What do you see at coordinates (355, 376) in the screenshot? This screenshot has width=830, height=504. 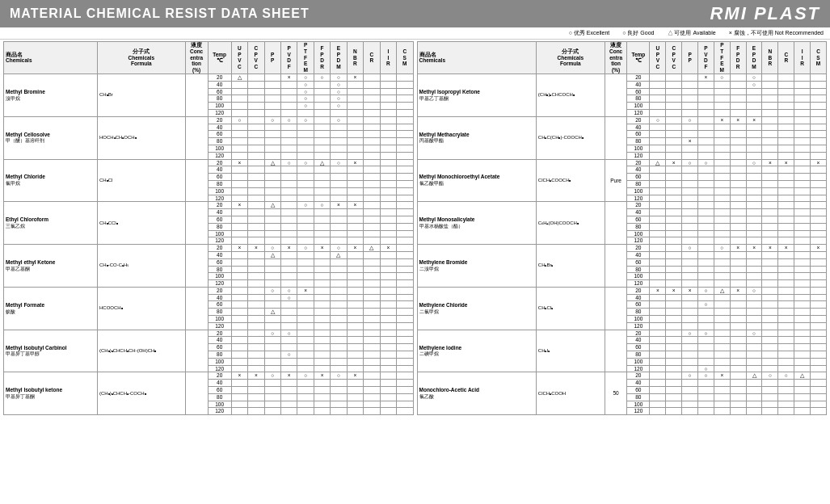 I see `data-cell-nbr: ×` at bounding box center [355, 376].